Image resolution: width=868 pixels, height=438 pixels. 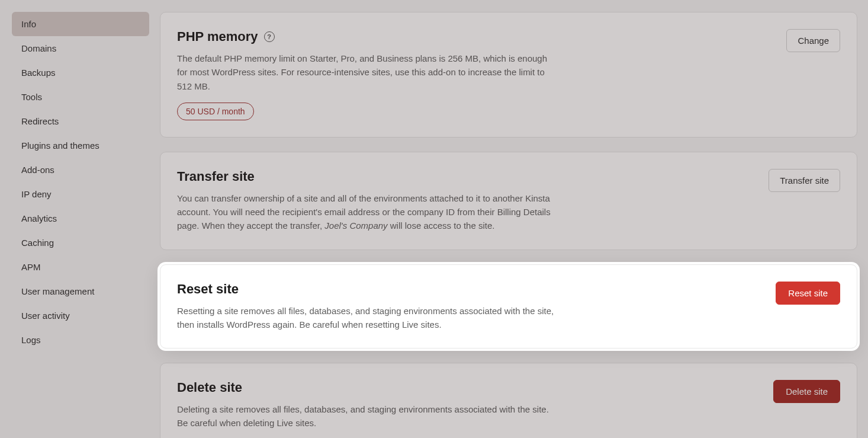 What do you see at coordinates (81, 97) in the screenshot?
I see `sidebar-item-tools: Tools` at bounding box center [81, 97].